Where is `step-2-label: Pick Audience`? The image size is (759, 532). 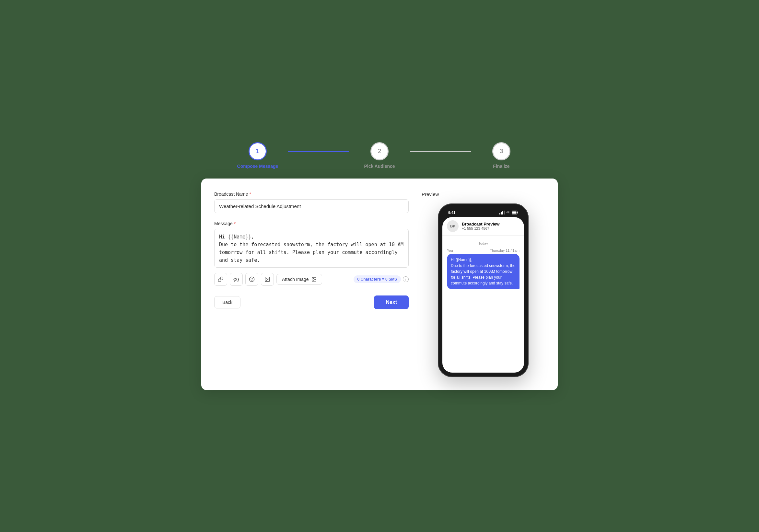
step-2-label: Pick Audience is located at coordinates (380, 166).